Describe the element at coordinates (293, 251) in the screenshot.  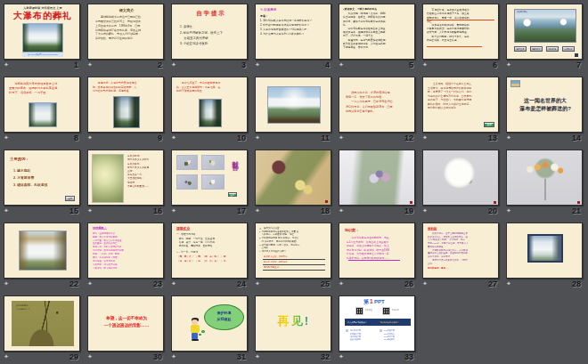
I see `slide-thumbnail: 三、按课文内容填空 1. 塞特凯达斯瀑布曾经是世界上 流量 最 大的瀑布，后来逐…` at that location.